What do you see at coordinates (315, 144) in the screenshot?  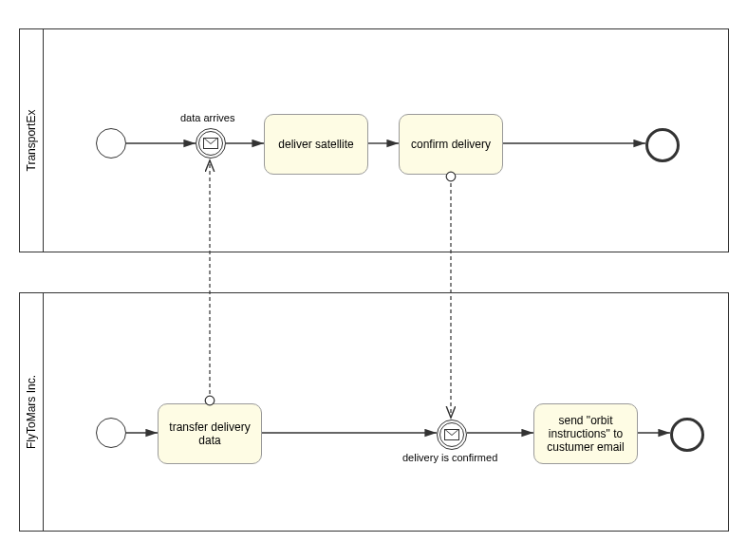 I see `task-label: deliver satellite` at bounding box center [315, 144].